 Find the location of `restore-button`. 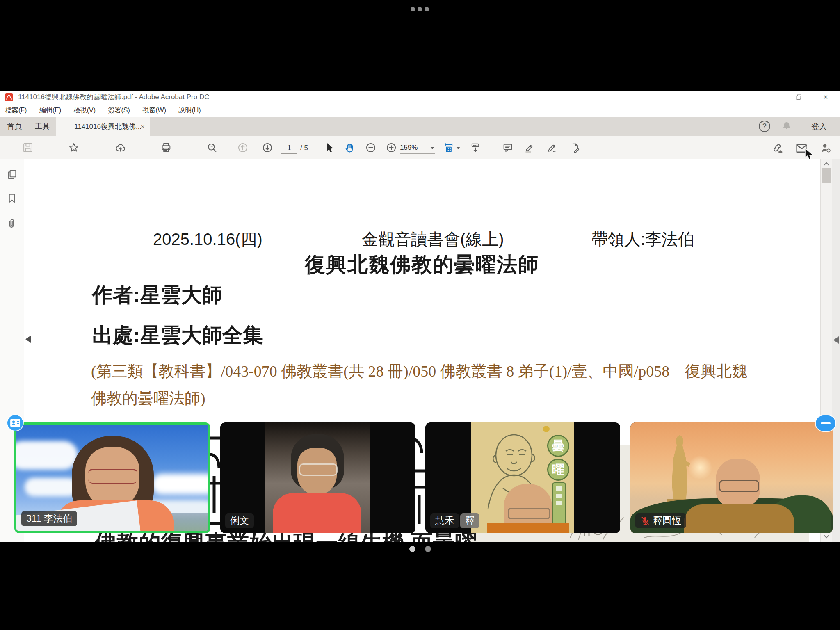

restore-button is located at coordinates (799, 97).